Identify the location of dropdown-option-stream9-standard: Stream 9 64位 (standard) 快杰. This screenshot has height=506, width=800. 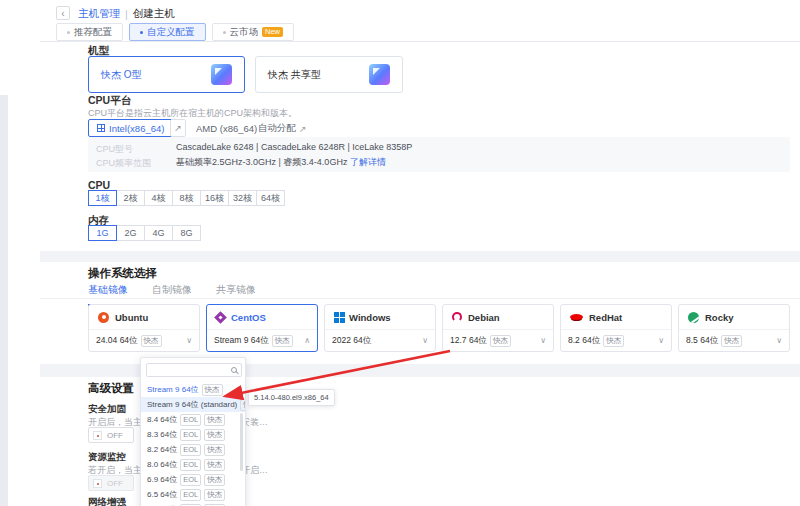
(193, 404).